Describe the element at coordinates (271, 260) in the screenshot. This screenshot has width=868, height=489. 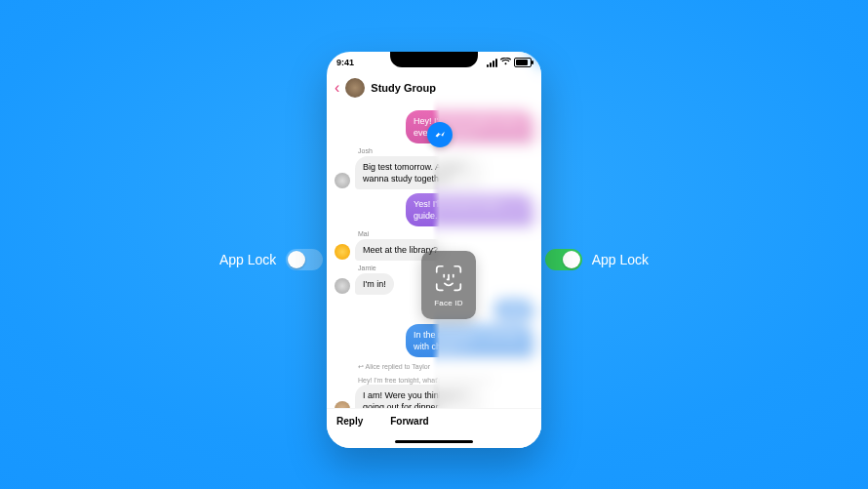
I see `app-lock-off-group: App Lock` at that location.